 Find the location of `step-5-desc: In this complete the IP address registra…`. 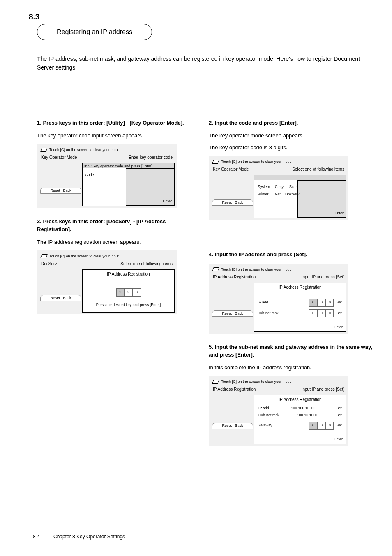

step-5-desc: In this complete the IP address registra… is located at coordinates (291, 368).